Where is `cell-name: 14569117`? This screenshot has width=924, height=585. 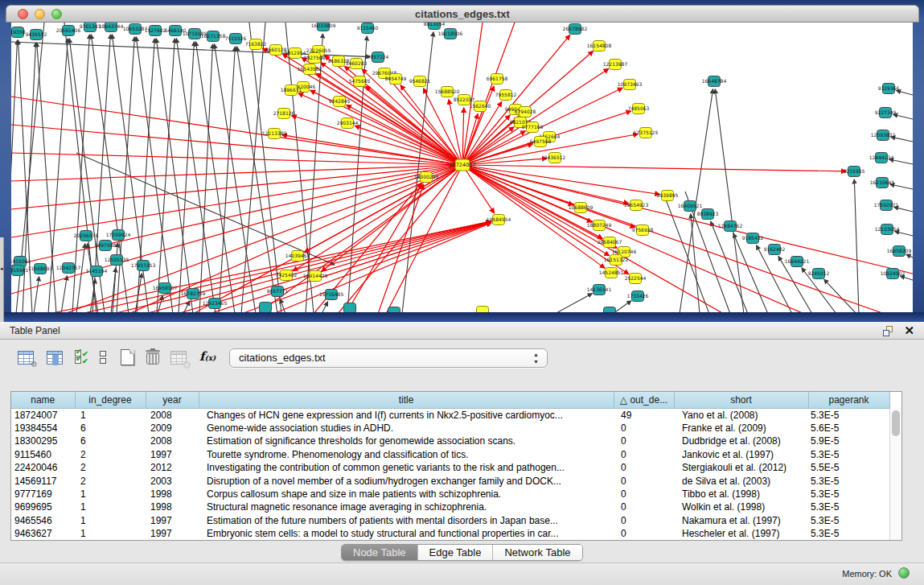 cell-name: 14569117 is located at coordinates (43, 481).